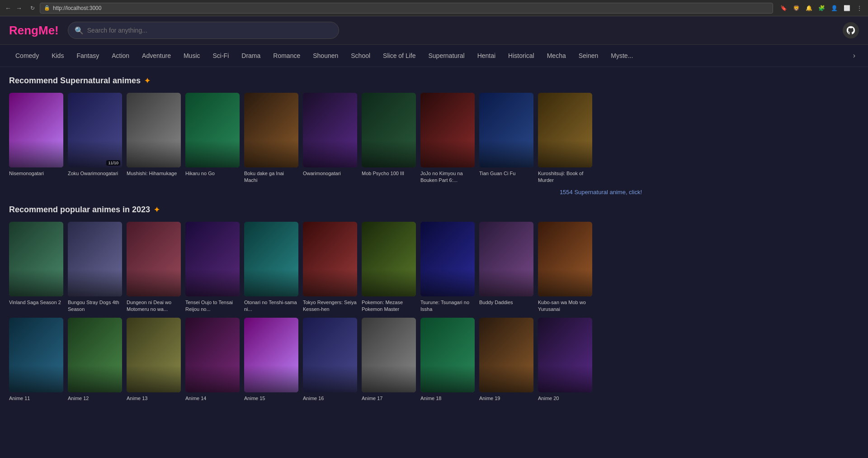 Image resolution: width=868 pixels, height=458 pixels. What do you see at coordinates (210, 30) in the screenshot?
I see `search-input` at bounding box center [210, 30].